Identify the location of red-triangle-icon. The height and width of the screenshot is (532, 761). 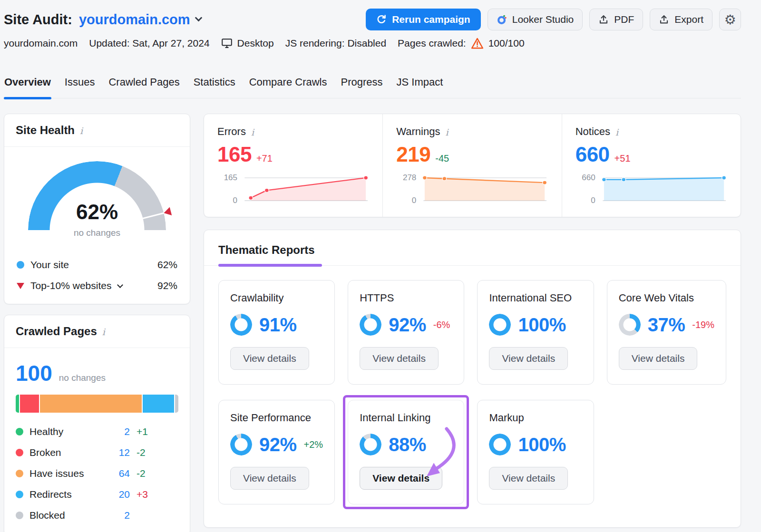
(20, 286).